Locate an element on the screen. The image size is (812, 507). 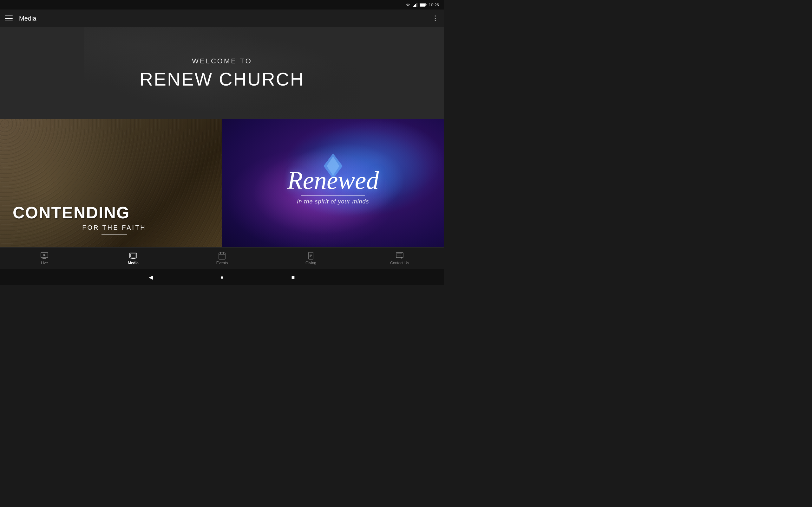
nav-item-live: Live is located at coordinates (44, 259).